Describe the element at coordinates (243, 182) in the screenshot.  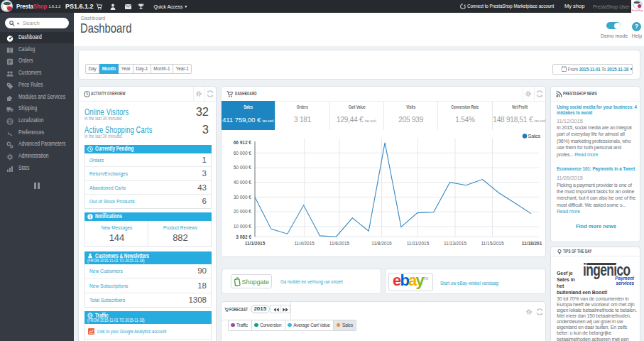
I see `svg-text: 40 000 €` at that location.